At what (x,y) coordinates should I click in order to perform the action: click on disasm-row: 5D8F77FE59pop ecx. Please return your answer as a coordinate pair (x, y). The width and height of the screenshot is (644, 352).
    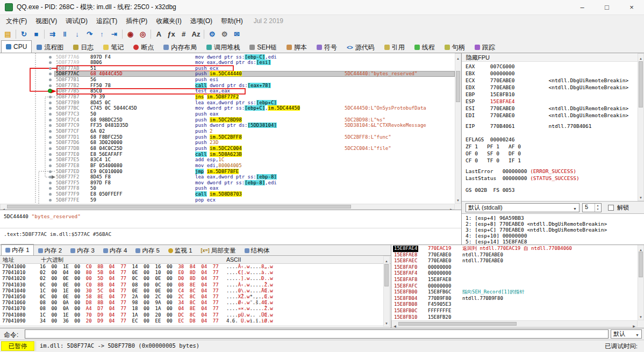
    Looking at the image, I should click on (227, 200).